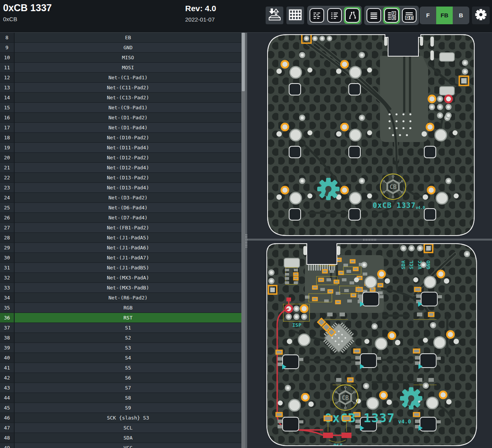  Describe the element at coordinates (412, 18) in the screenshot. I see `svg-text: B` at that location.